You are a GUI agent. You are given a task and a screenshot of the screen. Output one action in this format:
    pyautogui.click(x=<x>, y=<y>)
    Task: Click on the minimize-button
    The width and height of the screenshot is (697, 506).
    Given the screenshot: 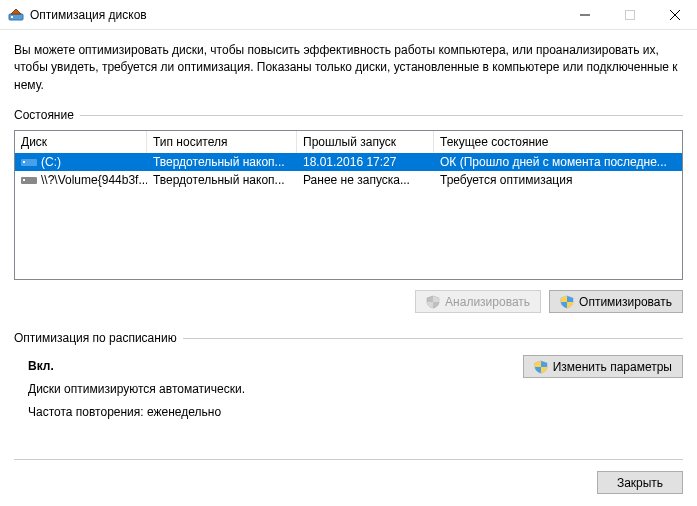 What is the action you would take?
    pyautogui.click(x=584, y=14)
    